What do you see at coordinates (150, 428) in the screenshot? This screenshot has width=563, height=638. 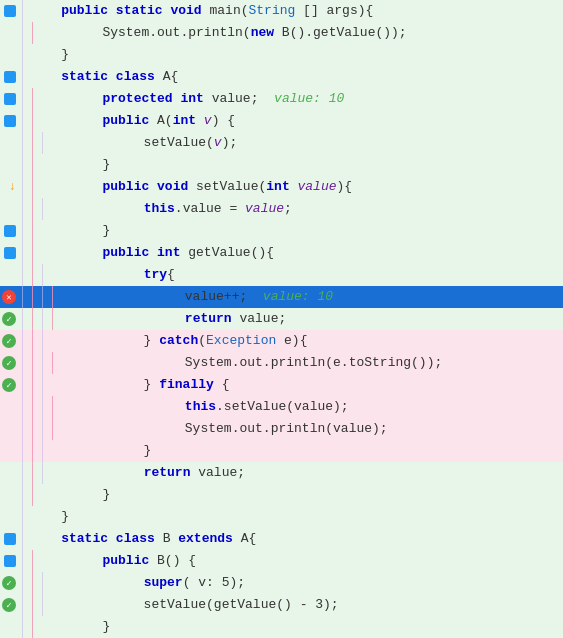 I see `code-token: System.` at bounding box center [150, 428].